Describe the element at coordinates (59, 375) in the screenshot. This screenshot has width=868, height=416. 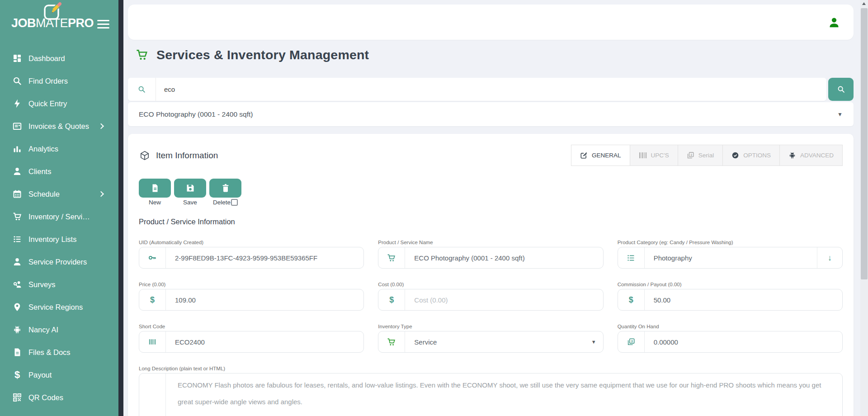
I see `sidebar-item-payout: $ Payout` at that location.